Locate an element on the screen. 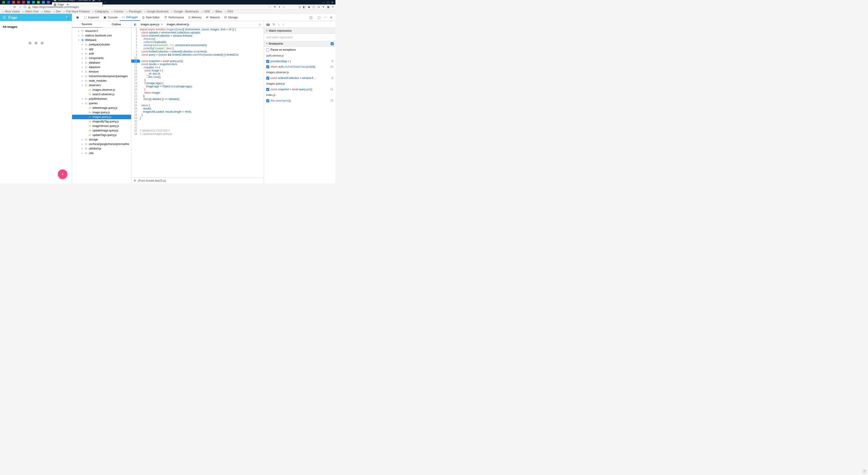 The height and width of the screenshot is (475, 868). add-fab-button: + is located at coordinates (63, 174).